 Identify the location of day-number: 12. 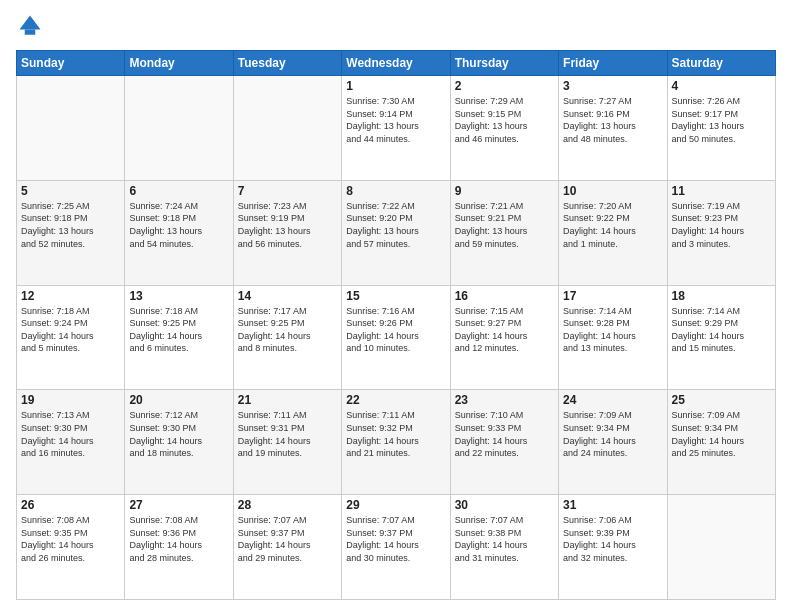
(70, 296).